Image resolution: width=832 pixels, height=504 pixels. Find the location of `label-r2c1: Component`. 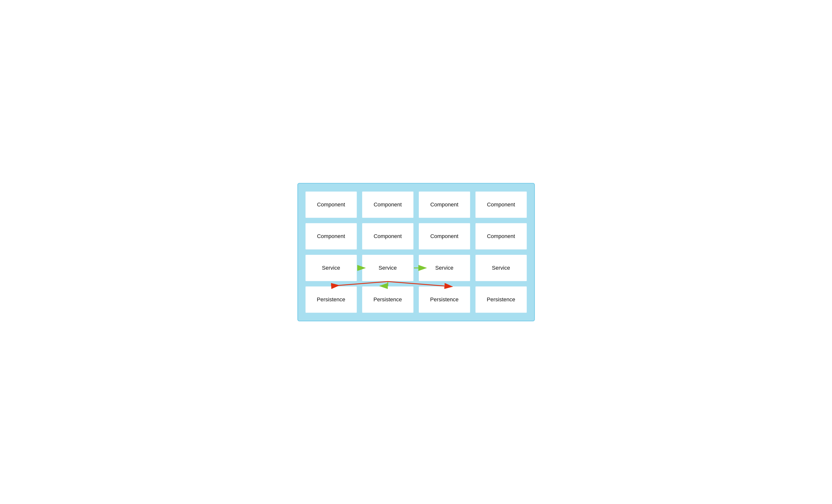

label-r2c1: Component is located at coordinates (331, 236).